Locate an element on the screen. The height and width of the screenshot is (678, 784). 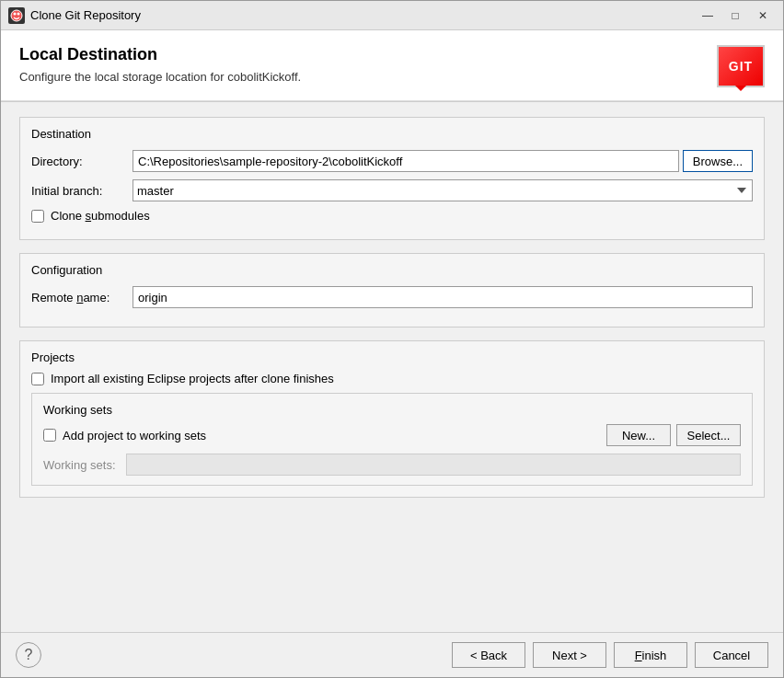
header-section: Local Destination Configure the local st… is located at coordinates (392, 66).